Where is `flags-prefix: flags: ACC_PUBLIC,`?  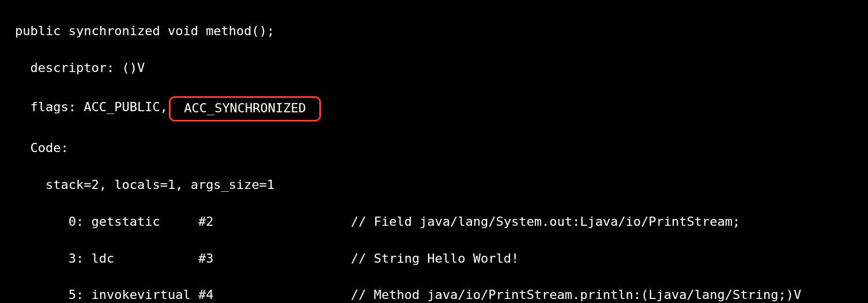
flags-prefix: flags: ACC_PUBLIC, is located at coordinates (91, 107).